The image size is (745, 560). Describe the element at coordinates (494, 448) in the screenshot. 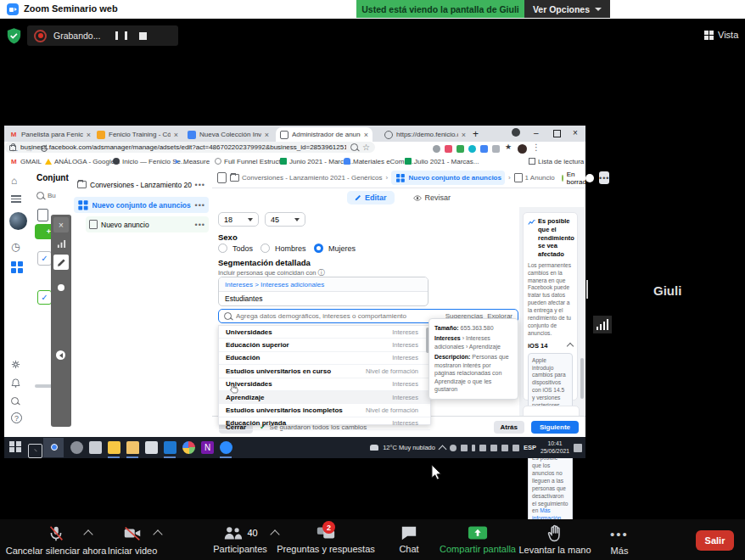

I see `network-icon` at that location.